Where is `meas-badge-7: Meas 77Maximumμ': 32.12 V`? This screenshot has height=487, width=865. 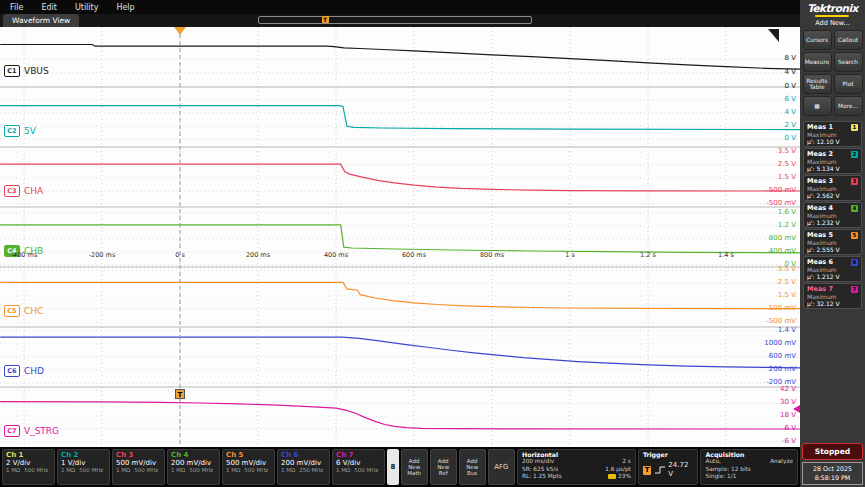
meas-badge-7: Meas 77Maximumμ': 32.12 V is located at coordinates (832, 296).